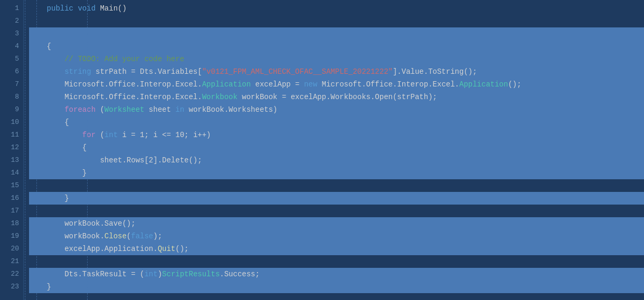 The height and width of the screenshot is (300, 644). I want to click on code-line: excelApp.Application.Quit();, so click(337, 249).